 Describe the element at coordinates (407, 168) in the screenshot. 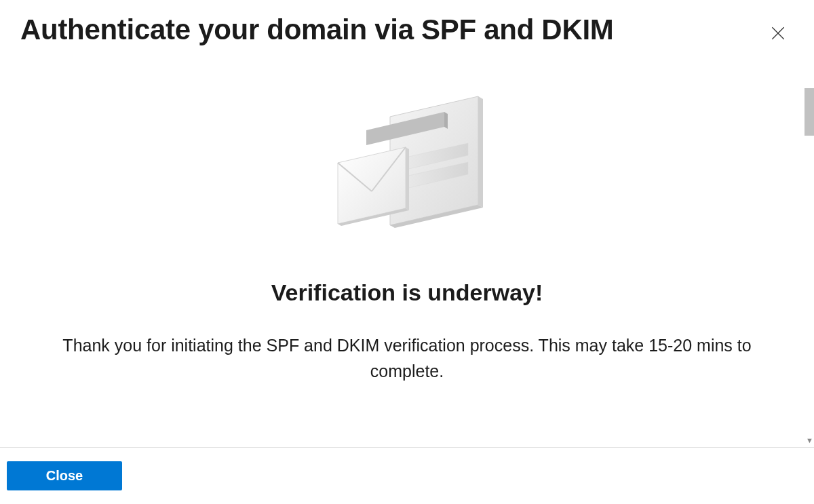

I see `mail-verification-illustration` at that location.